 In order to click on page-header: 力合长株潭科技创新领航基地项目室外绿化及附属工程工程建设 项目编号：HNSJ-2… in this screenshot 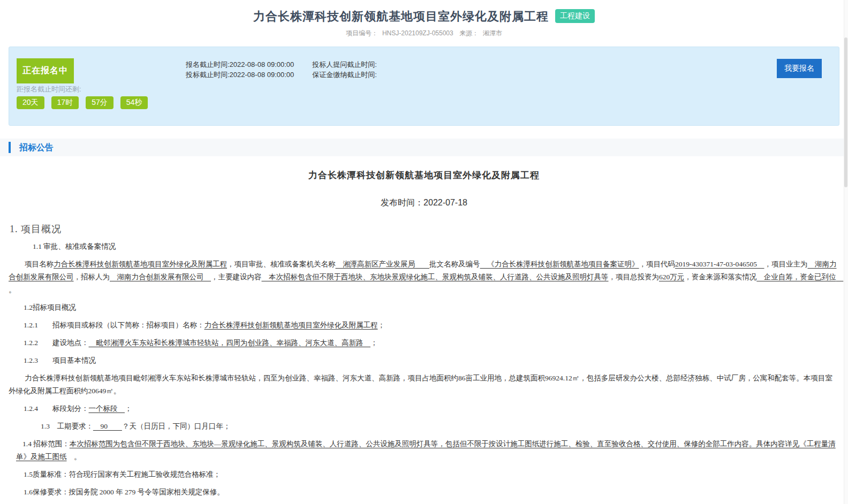, I will do `click(424, 19)`.